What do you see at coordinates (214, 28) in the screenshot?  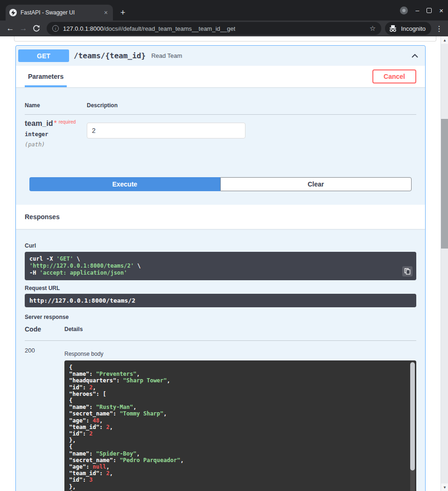 I see `url-bar: i 127.0.0.1:8000 /docs#/default/read_tea…` at bounding box center [214, 28].